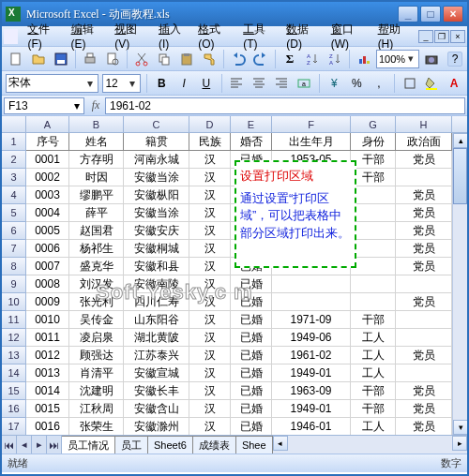 This screenshot has height=476, width=469. I want to click on mdi-minimize-button: _, so click(426, 37).